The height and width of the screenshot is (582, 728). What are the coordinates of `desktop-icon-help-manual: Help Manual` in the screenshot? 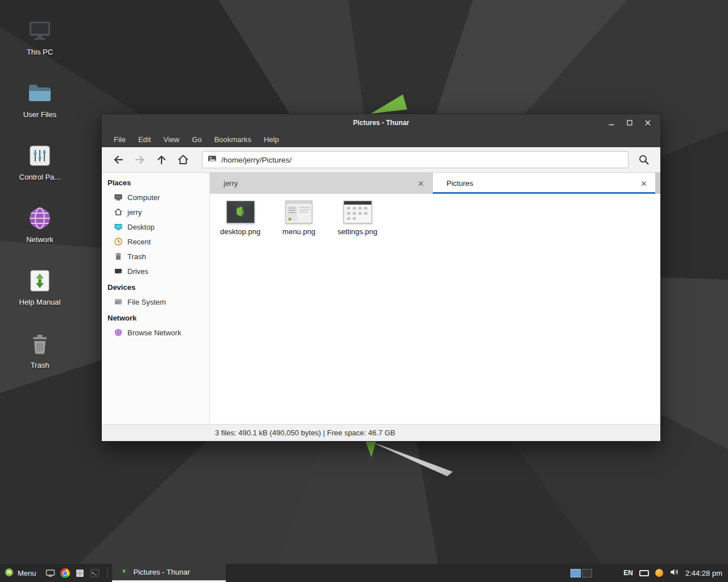 It's located at (40, 286).